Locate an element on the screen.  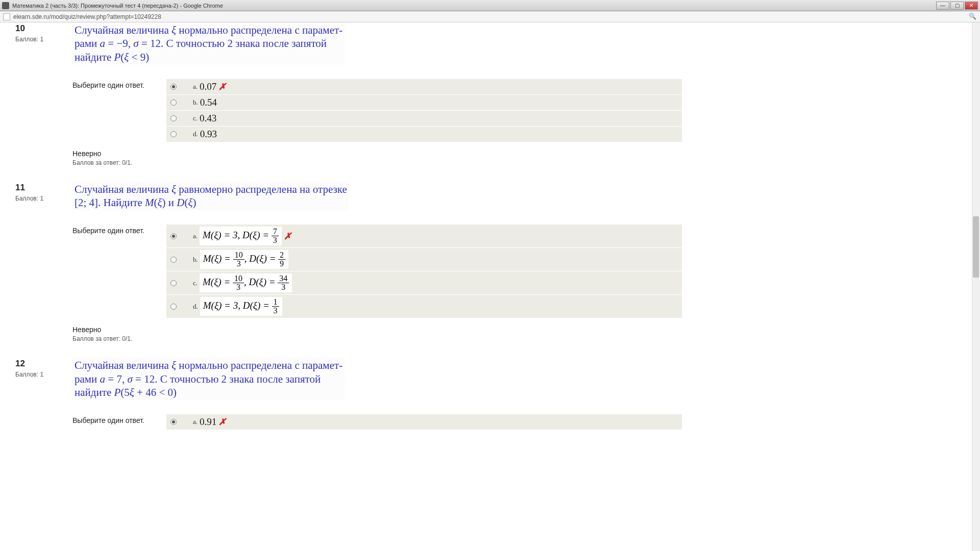
window-titlebar: Математика 2 (часть 3/3): Промежуточный … is located at coordinates (490, 6).